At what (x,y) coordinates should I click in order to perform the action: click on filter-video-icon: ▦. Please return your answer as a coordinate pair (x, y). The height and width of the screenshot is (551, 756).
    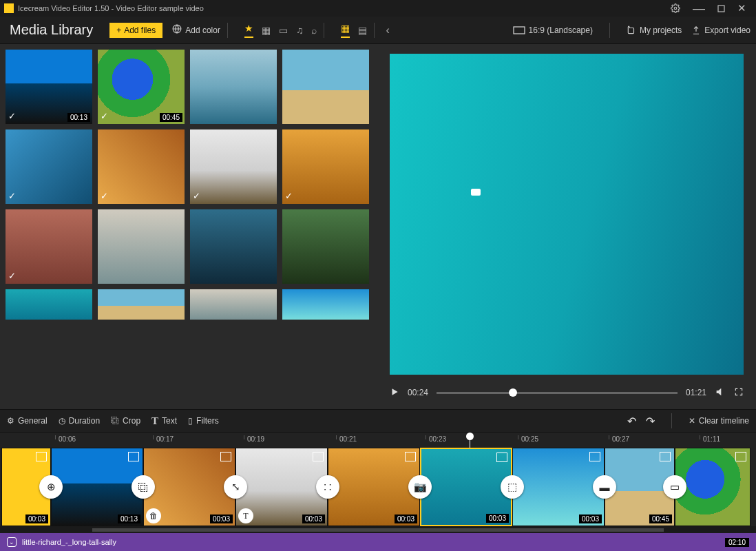
    Looking at the image, I should click on (266, 30).